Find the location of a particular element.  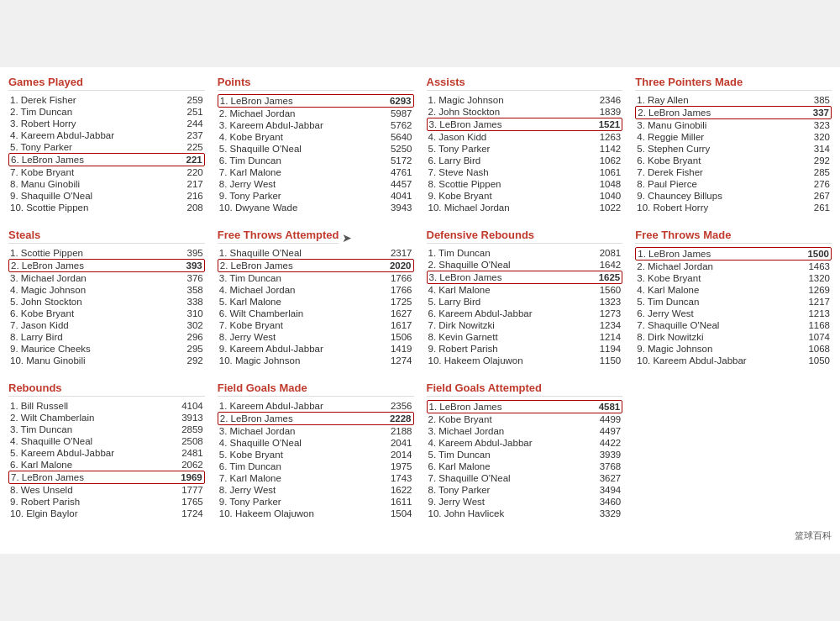

stat-rank-name: 10. Dwyane Wade is located at coordinates (299, 208).